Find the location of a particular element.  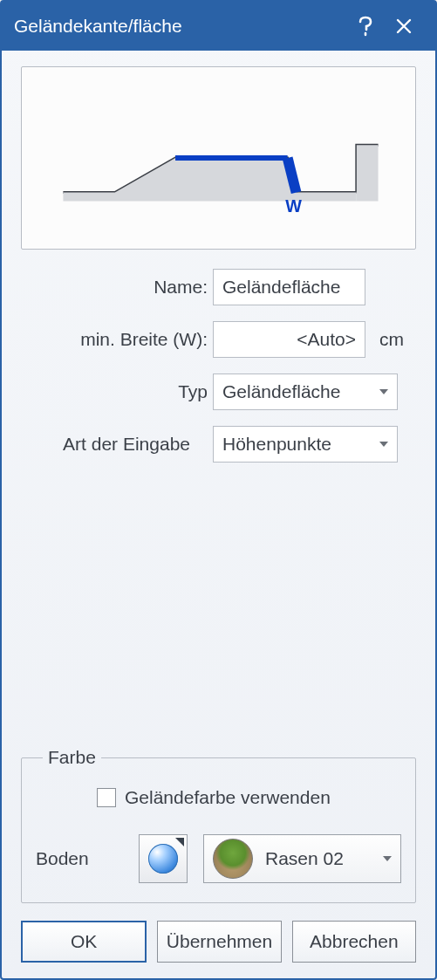

close-button is located at coordinates (404, 26).